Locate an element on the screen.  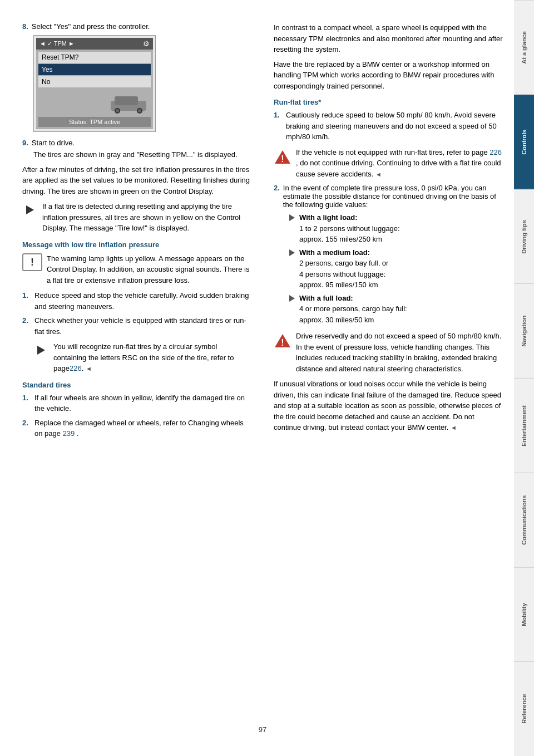
warning-1-text: If the vehicle is not equipped with run-… is located at coordinates (399, 164).